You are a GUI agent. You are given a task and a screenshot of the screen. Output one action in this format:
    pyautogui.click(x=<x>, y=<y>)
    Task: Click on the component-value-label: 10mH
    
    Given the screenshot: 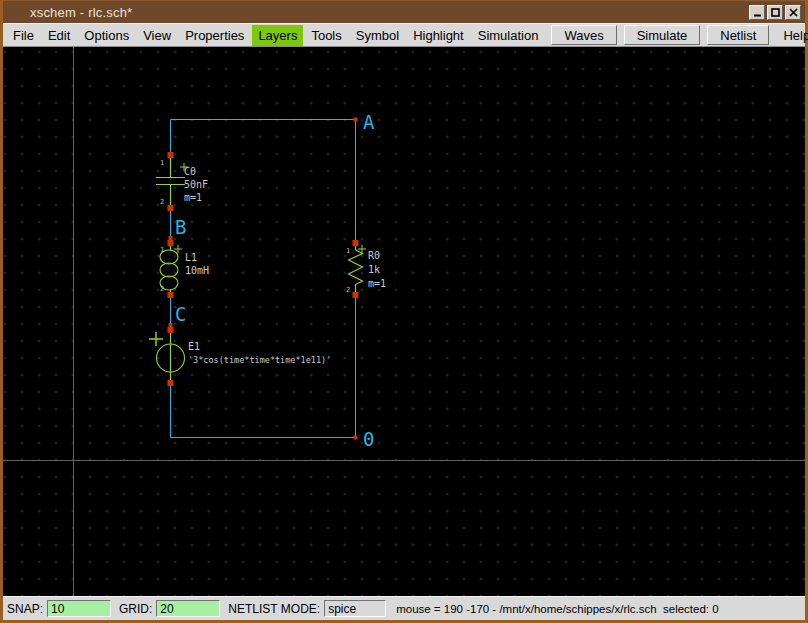 What is the action you would take?
    pyautogui.click(x=197, y=270)
    